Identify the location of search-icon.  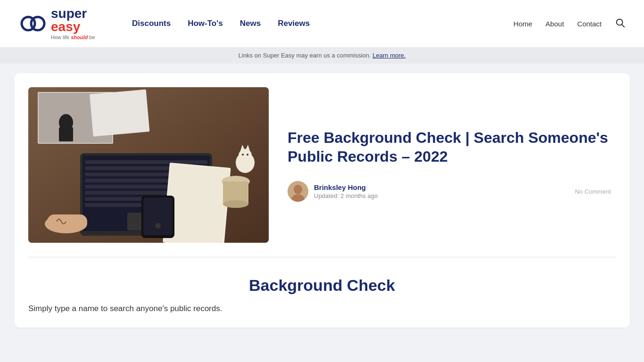
(620, 24).